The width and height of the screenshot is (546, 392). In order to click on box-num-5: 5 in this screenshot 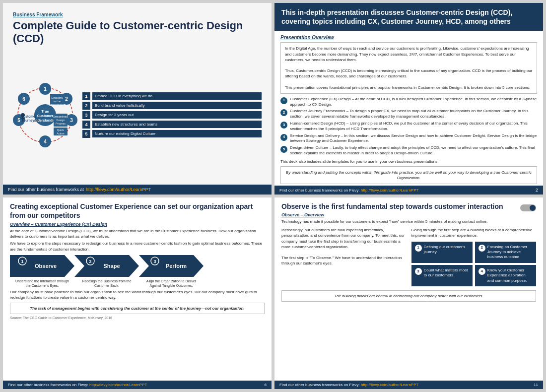, I will do `click(86, 134)`.